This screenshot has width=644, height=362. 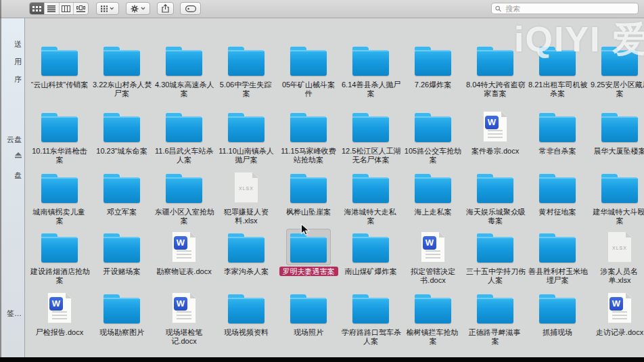 What do you see at coordinates (122, 89) in the screenshot?
I see `item-label: 3.22东山村杀人焚尸案` at bounding box center [122, 89].